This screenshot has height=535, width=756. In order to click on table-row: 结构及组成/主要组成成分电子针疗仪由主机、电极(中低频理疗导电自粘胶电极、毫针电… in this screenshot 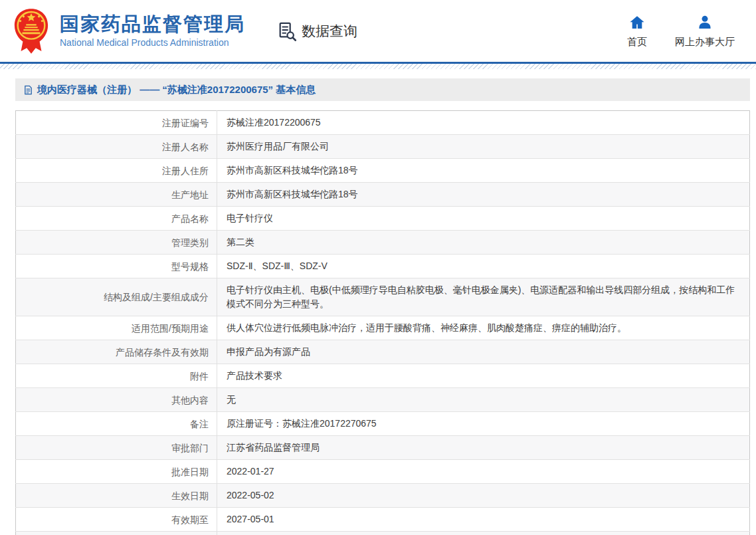, I will do `click(383, 298)`.